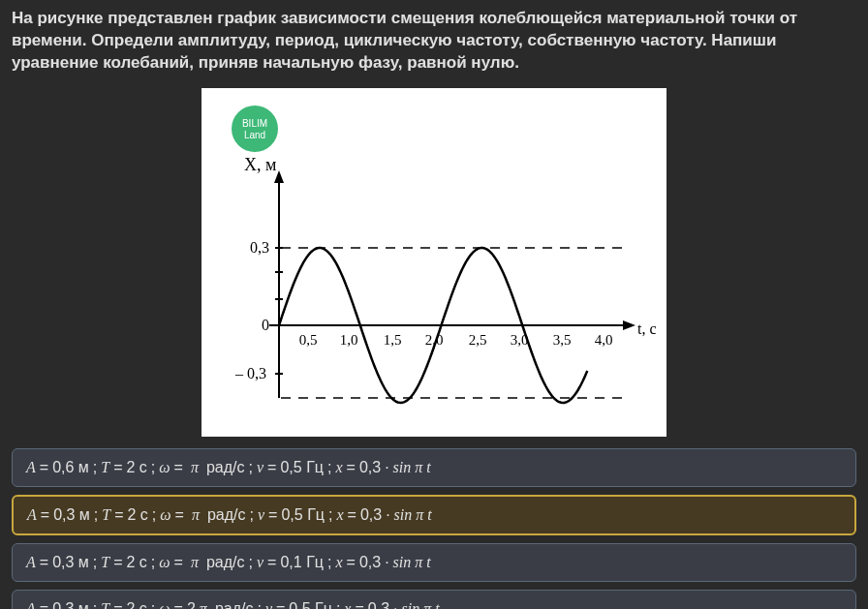 This screenshot has width=868, height=609. Describe the element at coordinates (456, 340) in the screenshot. I see `x-ticks: 0,5 1,0 1,5 2,0 2,5 3,0 3,5 4,0` at that location.